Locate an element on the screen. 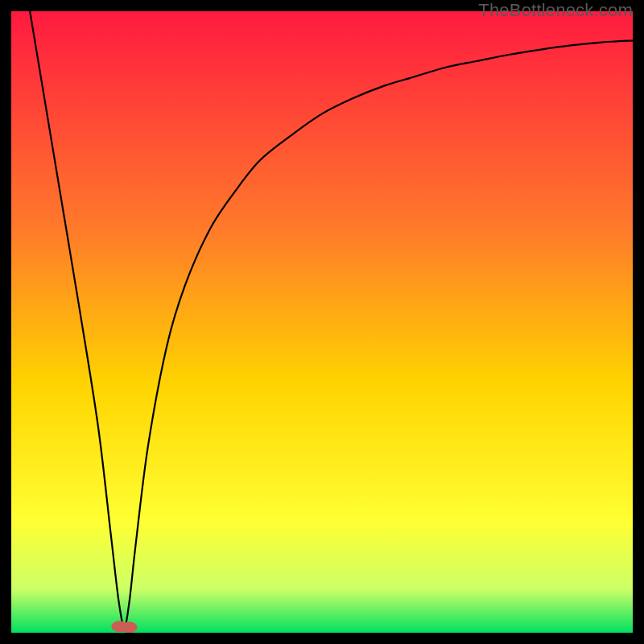 The height and width of the screenshot is (644, 644). minimum-marker is located at coordinates (125, 626).